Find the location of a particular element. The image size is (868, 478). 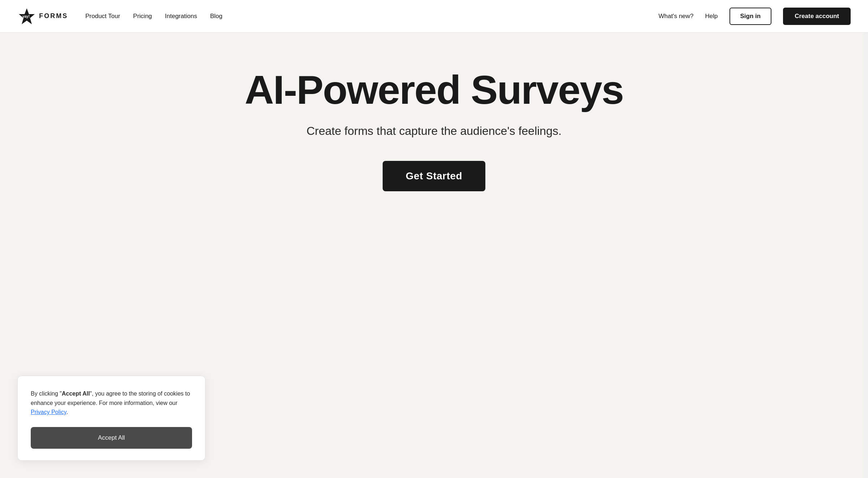

logo: yay! FORMS is located at coordinates (43, 16).